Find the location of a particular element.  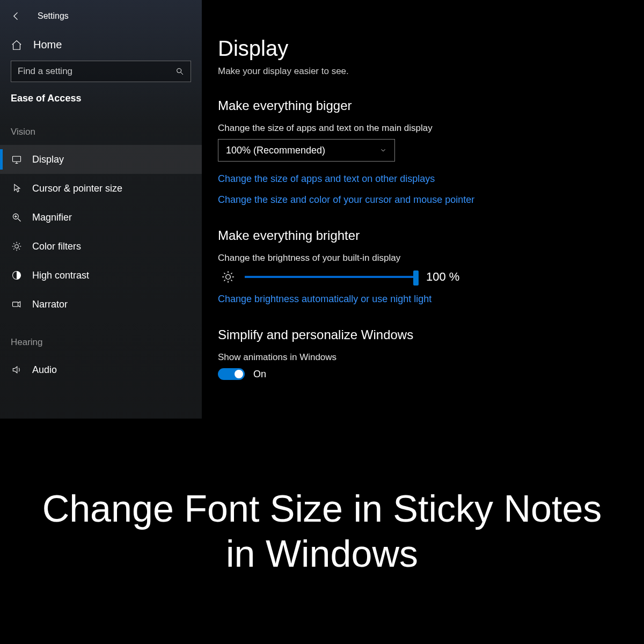

caption-text: Change Font Size in Sticky Notes in Wind… is located at coordinates (322, 531).